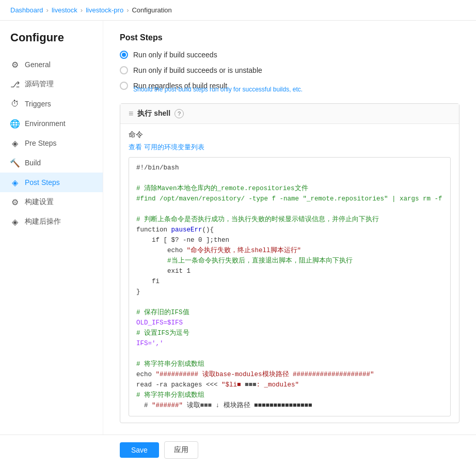  I want to click on radio-label-success-only: Run only if build succeeds, so click(176, 55).